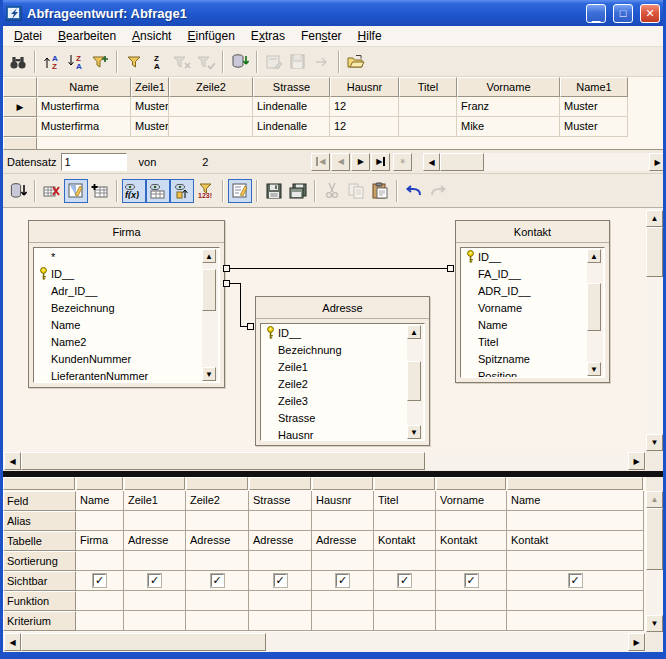 This screenshot has width=666, height=659. Describe the element at coordinates (76, 191) in the screenshot. I see `design-view-button` at that location.